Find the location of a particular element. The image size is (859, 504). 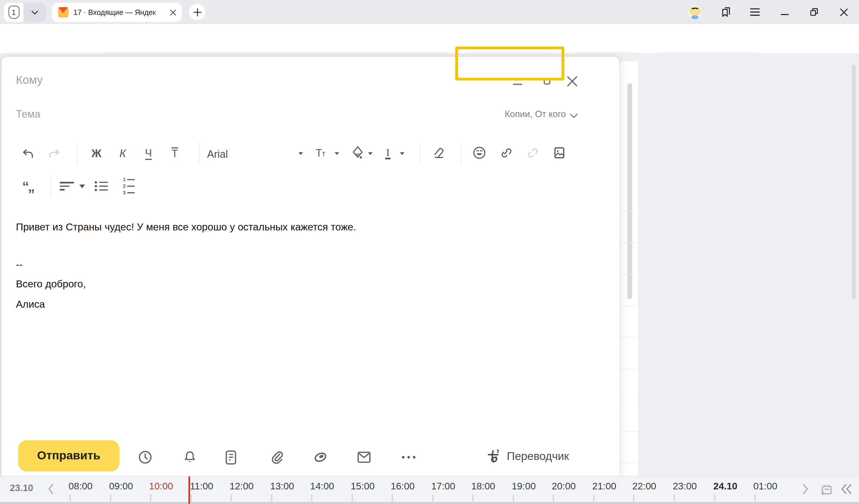

email-signature-name: Алиса is located at coordinates (30, 305).